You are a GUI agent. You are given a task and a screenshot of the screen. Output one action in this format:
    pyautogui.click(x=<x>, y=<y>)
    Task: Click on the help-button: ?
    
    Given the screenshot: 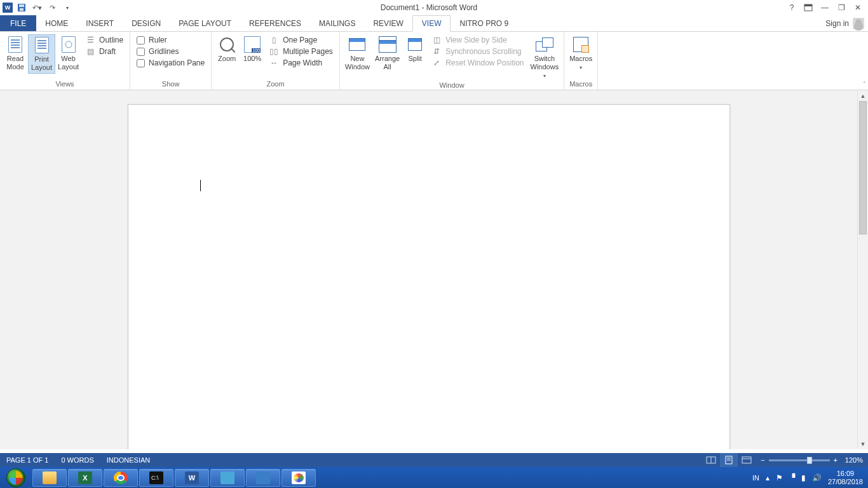 What is the action you would take?
    pyautogui.click(x=792, y=8)
    